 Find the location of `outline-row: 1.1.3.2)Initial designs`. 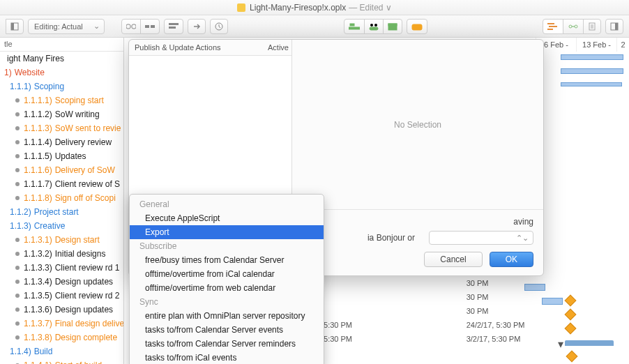

outline-row: 1.1.3.2)Initial designs is located at coordinates (61, 254).